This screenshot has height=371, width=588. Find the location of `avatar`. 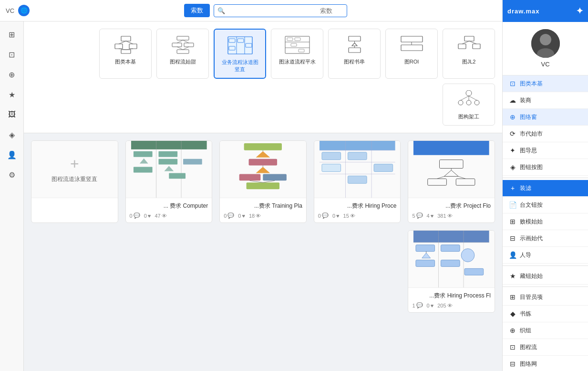

avatar is located at coordinates (546, 43).